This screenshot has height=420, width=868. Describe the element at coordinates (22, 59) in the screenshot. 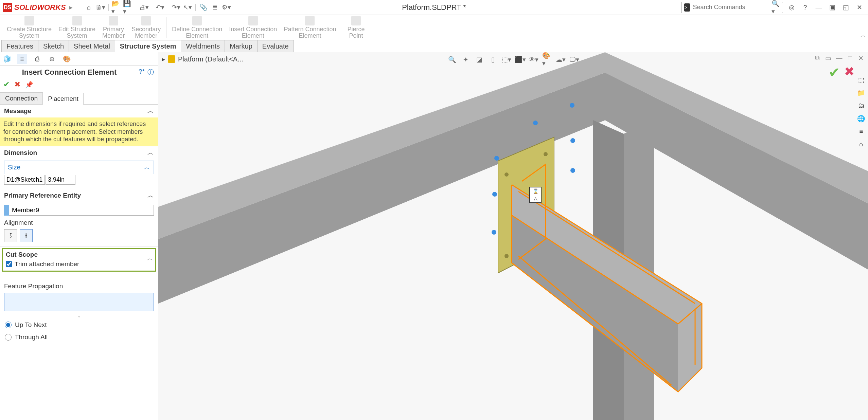

I see `property-manager-tab-icon: ≡` at that location.